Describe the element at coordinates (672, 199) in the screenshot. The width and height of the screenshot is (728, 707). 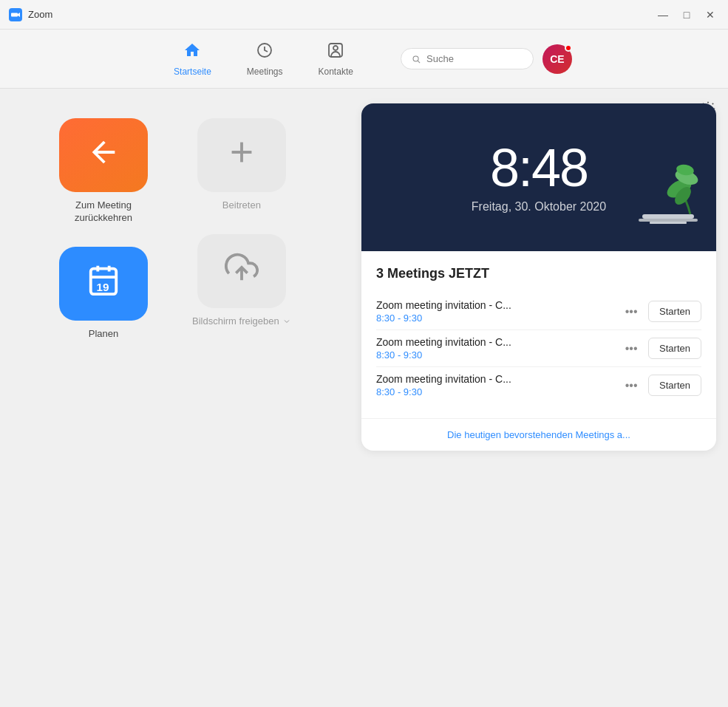
I see `plant-decoration` at that location.